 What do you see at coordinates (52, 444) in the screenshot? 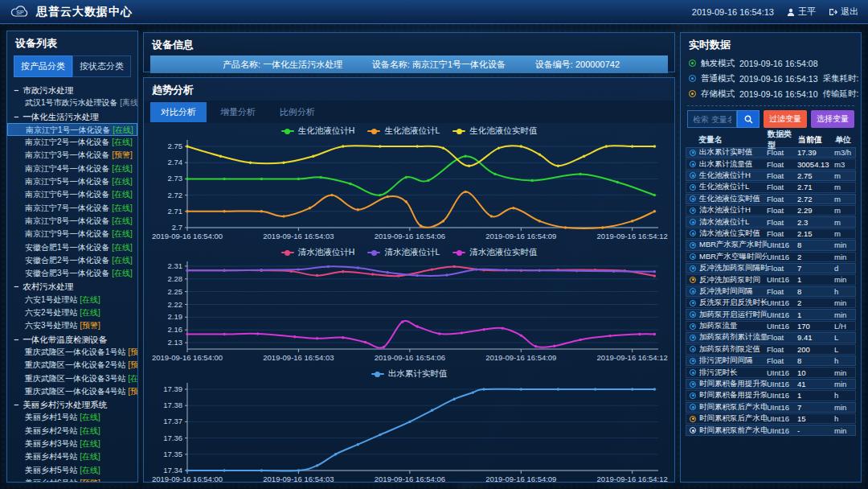
I see `device-name: 美丽乡村3号站` at bounding box center [52, 444].